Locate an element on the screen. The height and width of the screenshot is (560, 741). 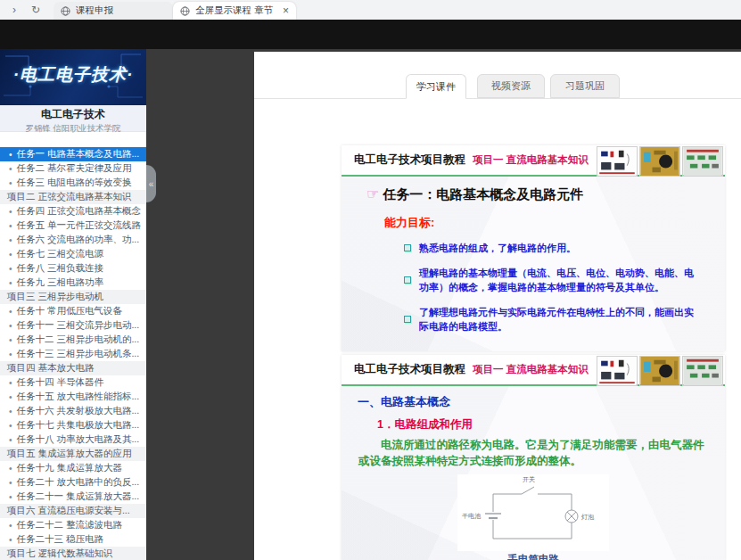
sidebar-item-label: 任务二十二 整流滤波电路 is located at coordinates (70, 525).